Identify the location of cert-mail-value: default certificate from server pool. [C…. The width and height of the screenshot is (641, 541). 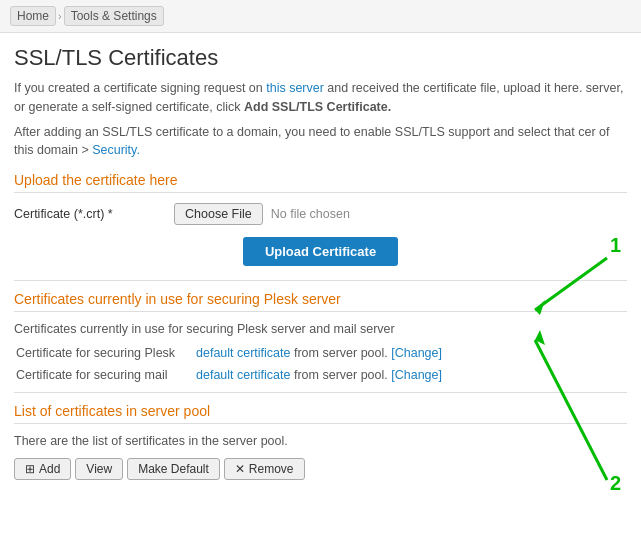
(410, 375).